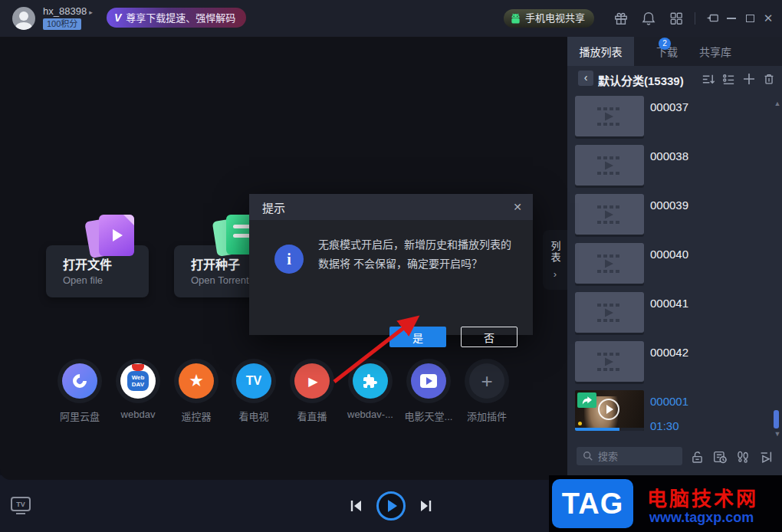 The width and height of the screenshot is (782, 532). Describe the element at coordinates (391, 506) in the screenshot. I see `play-button` at that location.